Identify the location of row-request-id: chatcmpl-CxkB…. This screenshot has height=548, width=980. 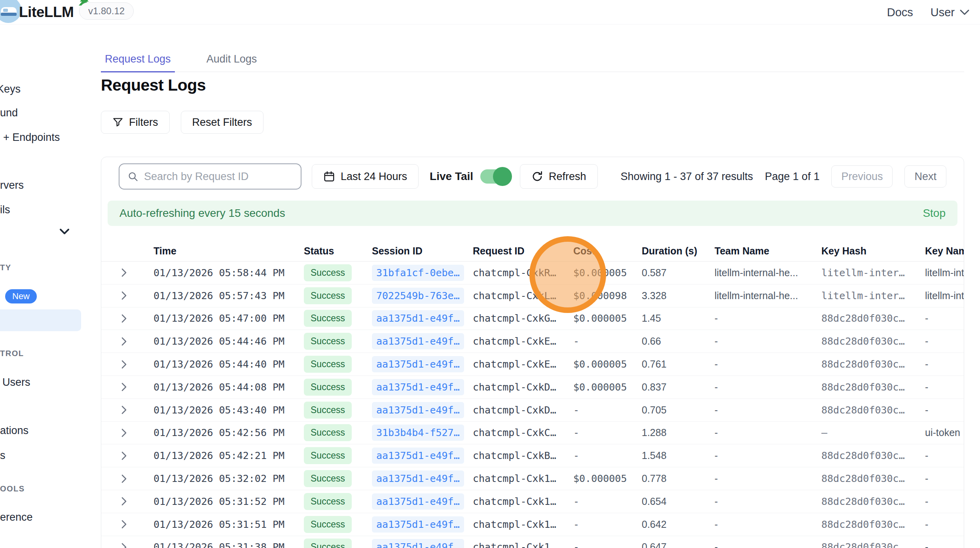
(523, 456).